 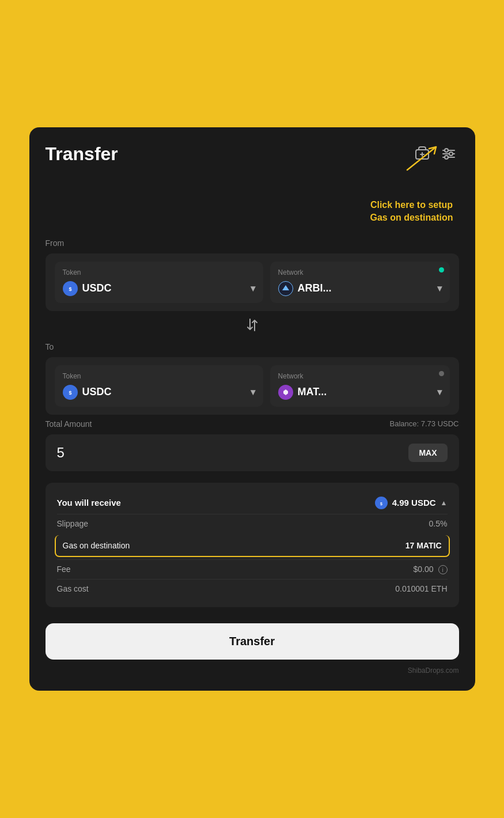 I want to click on swap-button, so click(x=252, y=327).